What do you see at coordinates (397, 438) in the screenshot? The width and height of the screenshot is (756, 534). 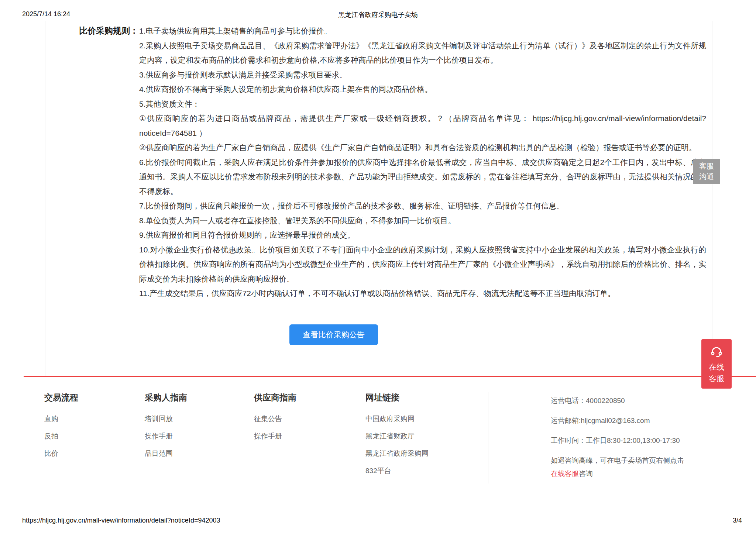 I see `footer-column-website-links: 网址链接 中国政府采购网黑龙江省财政厅黑龙江省政府采购网832平台` at bounding box center [397, 438].